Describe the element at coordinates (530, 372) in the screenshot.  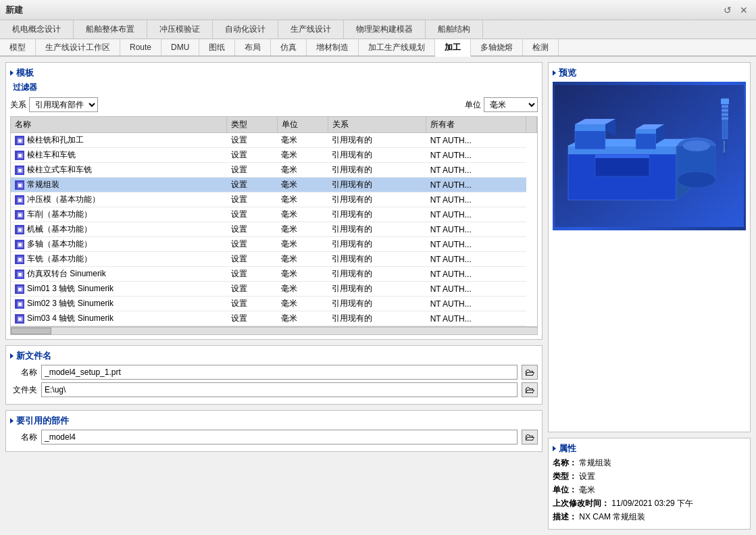
I see `filename-browse-button: 🗁` at that location.